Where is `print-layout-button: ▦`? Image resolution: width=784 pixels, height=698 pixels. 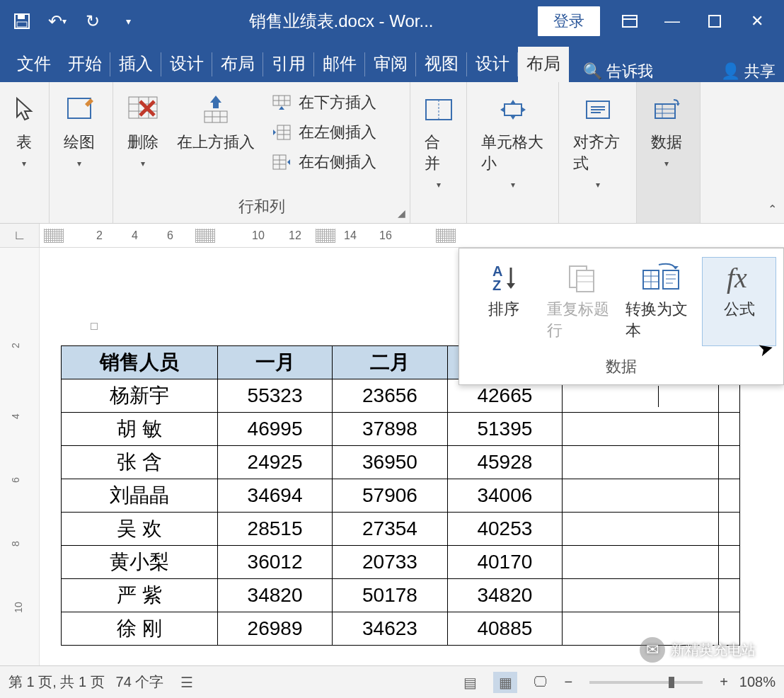 print-layout-button: ▦ is located at coordinates (505, 682).